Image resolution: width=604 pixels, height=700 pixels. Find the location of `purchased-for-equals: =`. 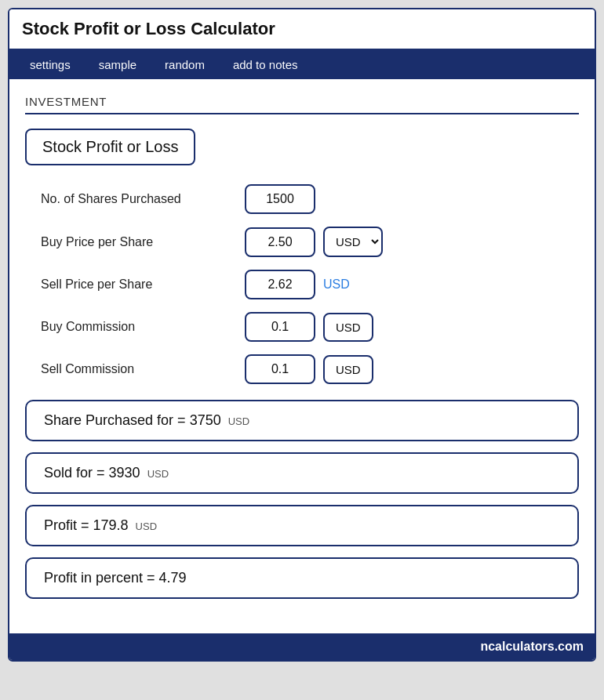

purchased-for-equals: = is located at coordinates (184, 420).